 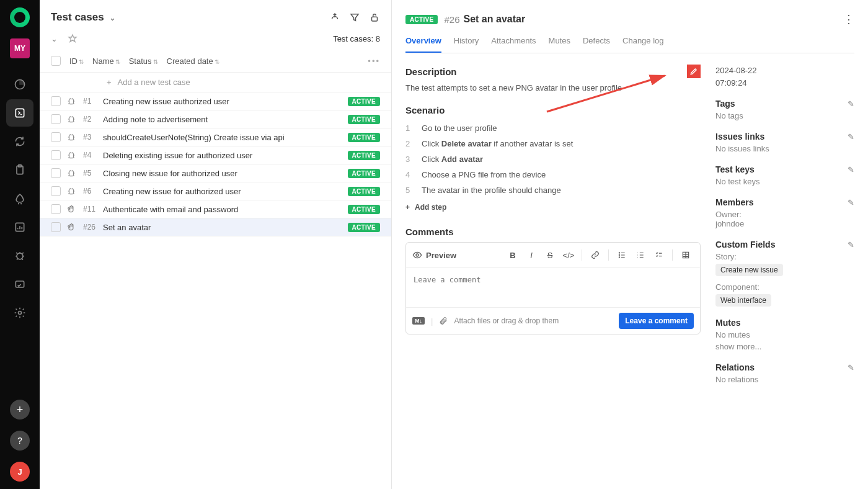 I want to click on testkeys-text: No test keys, so click(x=785, y=181).